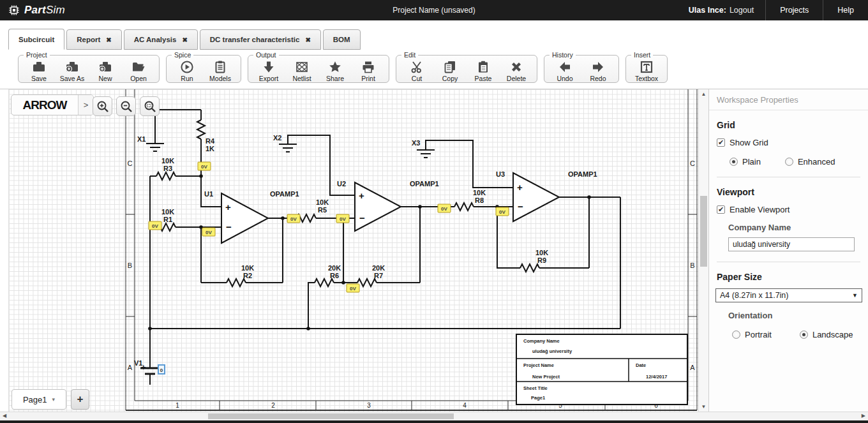 This screenshot has width=868, height=423. I want to click on toolbar-button-label: Save, so click(39, 78).